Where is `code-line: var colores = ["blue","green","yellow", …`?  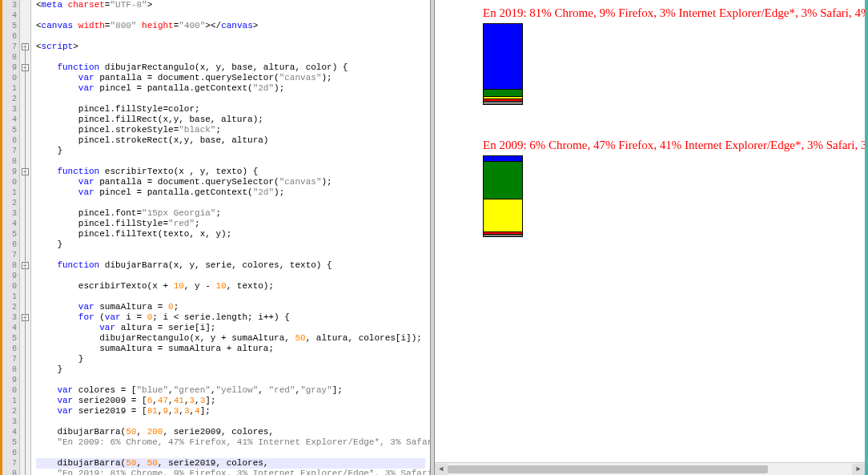
code-line: var colores = ["blue","green","yellow", … is located at coordinates (231, 391).